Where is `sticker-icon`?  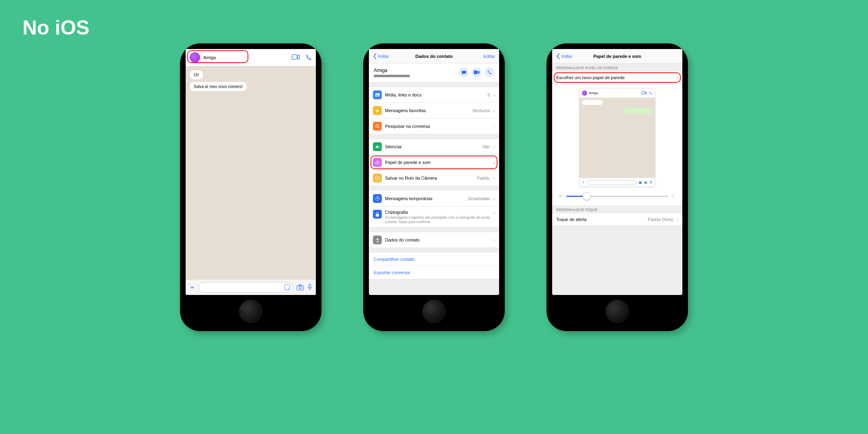 sticker-icon is located at coordinates (287, 287).